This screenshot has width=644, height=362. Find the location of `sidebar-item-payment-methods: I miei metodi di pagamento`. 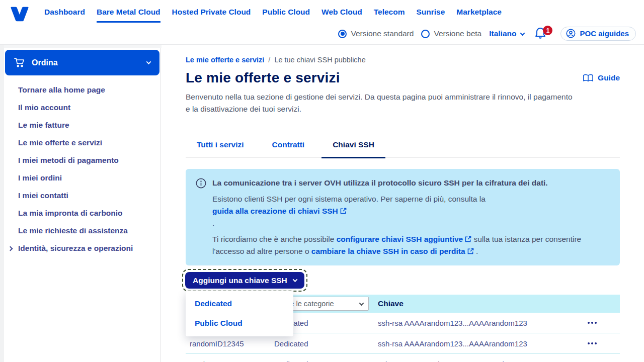

sidebar-item-payment-methods: I miei metodi di pagamento is located at coordinates (83, 161).